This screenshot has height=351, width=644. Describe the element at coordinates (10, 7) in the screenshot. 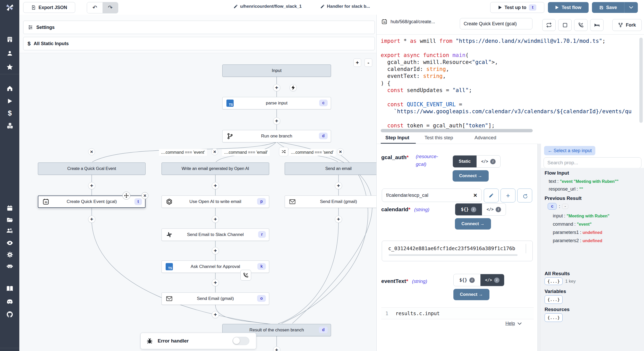

I see `windmill-logo` at that location.